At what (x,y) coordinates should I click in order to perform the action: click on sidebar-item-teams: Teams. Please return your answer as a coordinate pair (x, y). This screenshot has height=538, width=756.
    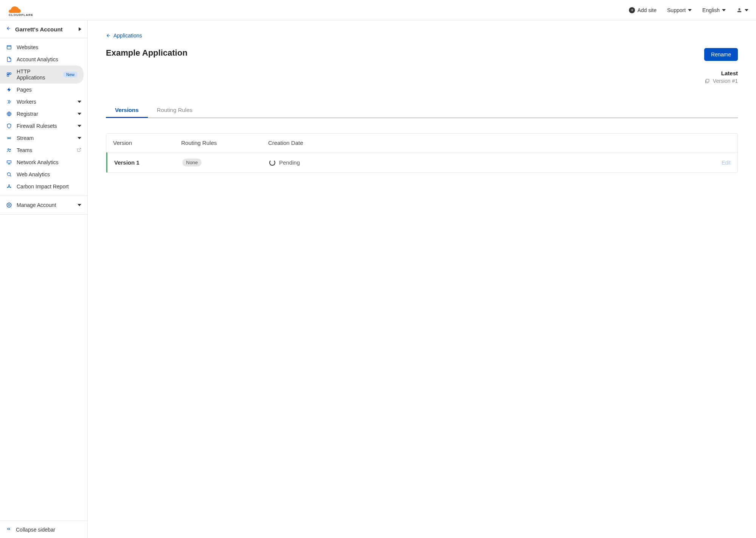
    Looking at the image, I should click on (44, 150).